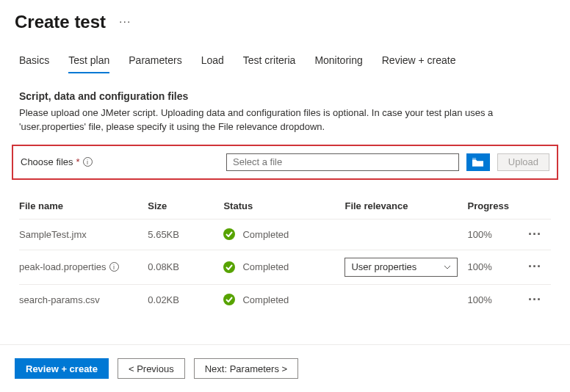 This screenshot has width=570, height=392. Describe the element at coordinates (523, 162) in the screenshot. I see `upload-button: Upload` at that location.